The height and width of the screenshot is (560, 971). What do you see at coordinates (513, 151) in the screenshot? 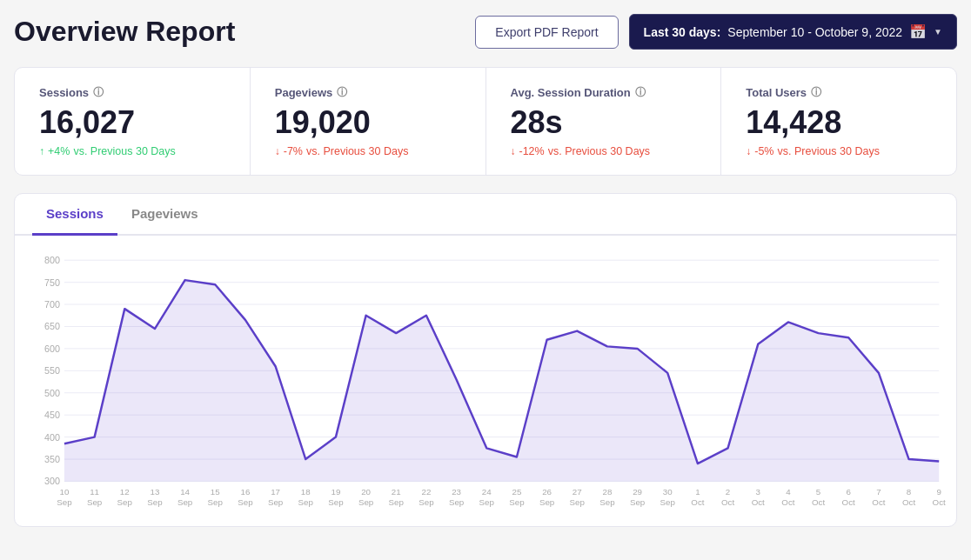
I see `change-arrow-2: ↓` at bounding box center [513, 151].